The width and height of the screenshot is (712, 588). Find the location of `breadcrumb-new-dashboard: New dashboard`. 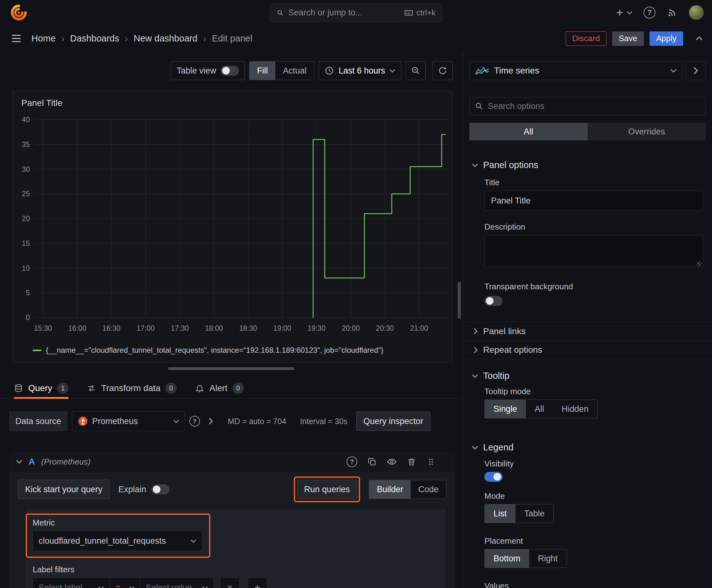

breadcrumb-new-dashboard: New dashboard is located at coordinates (166, 39).